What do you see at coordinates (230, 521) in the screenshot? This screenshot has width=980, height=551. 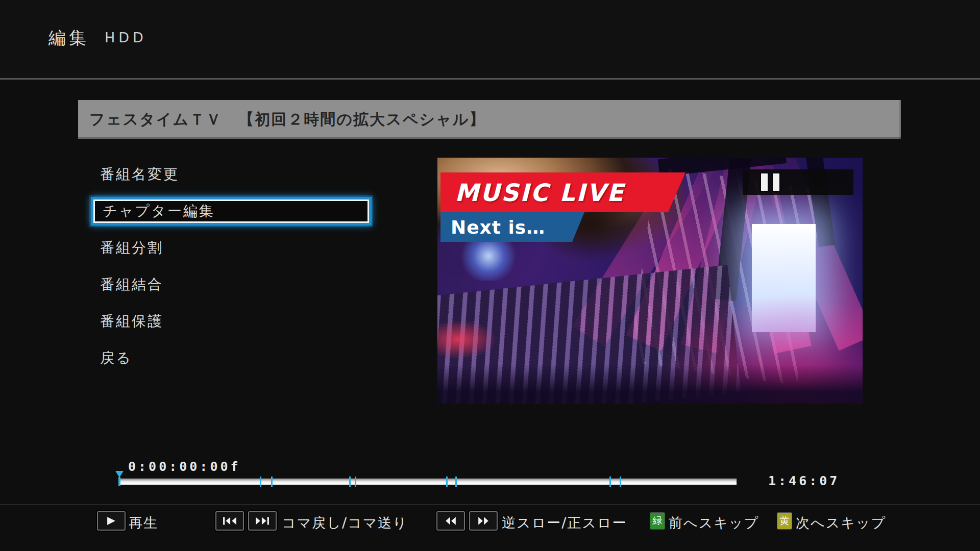 I see `prev-frame-button` at bounding box center [230, 521].